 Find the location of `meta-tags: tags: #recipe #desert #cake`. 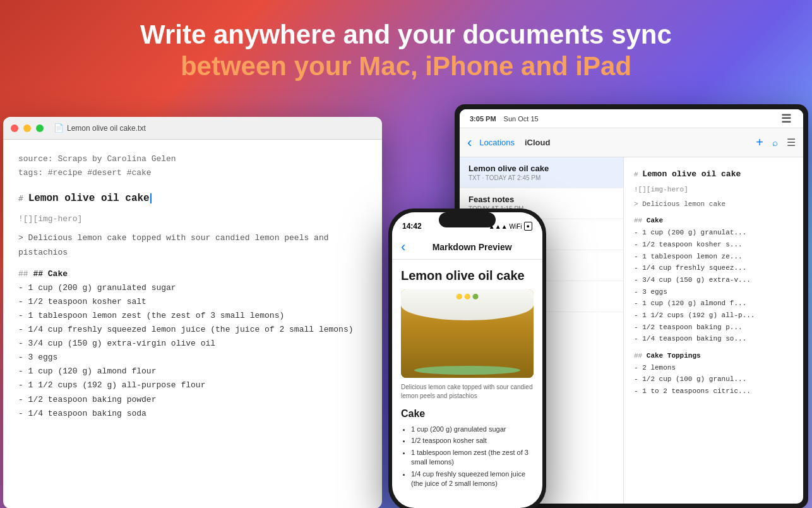

meta-tags: tags: #recipe #desert #cake is located at coordinates (193, 173).